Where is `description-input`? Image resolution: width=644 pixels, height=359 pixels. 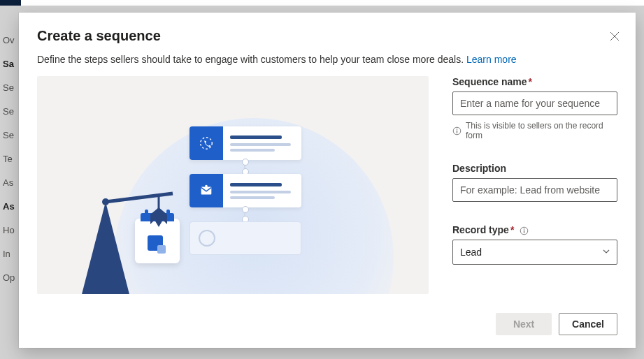 description-input is located at coordinates (535, 190).